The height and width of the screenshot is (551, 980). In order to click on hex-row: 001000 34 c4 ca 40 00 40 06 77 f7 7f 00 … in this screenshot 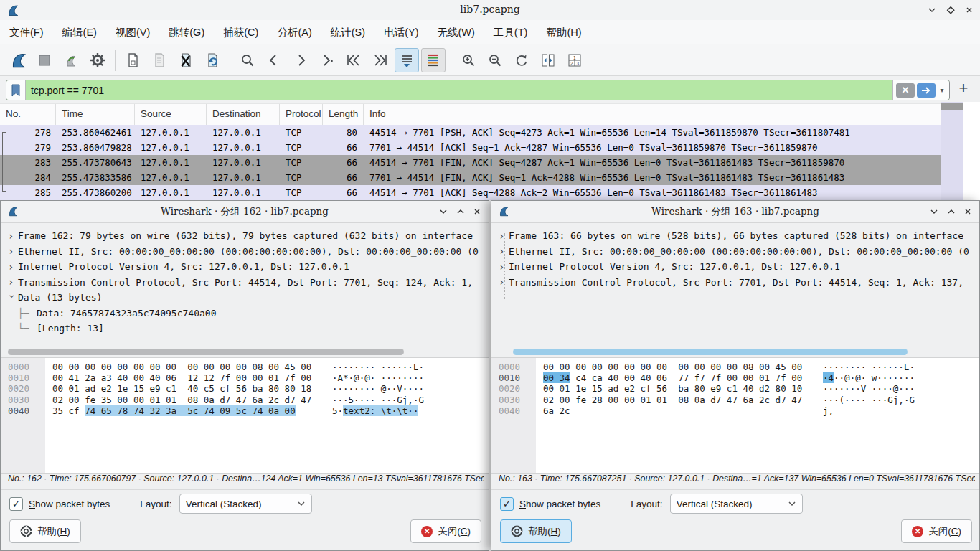, I will do `click(735, 377)`.